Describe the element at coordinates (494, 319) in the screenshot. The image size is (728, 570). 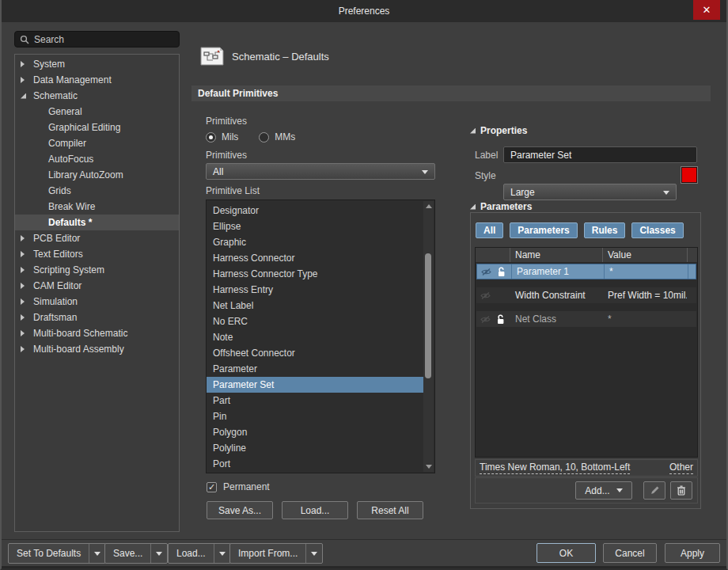
I see `row-icon-cell` at that location.